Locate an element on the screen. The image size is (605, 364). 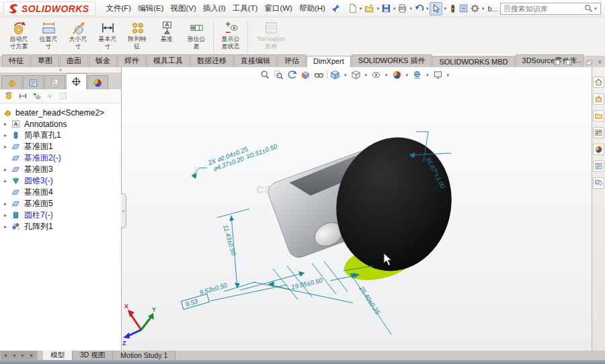
tree-item-hole-pattern: ▸ 孔阵列1 is located at coordinates (61, 227).